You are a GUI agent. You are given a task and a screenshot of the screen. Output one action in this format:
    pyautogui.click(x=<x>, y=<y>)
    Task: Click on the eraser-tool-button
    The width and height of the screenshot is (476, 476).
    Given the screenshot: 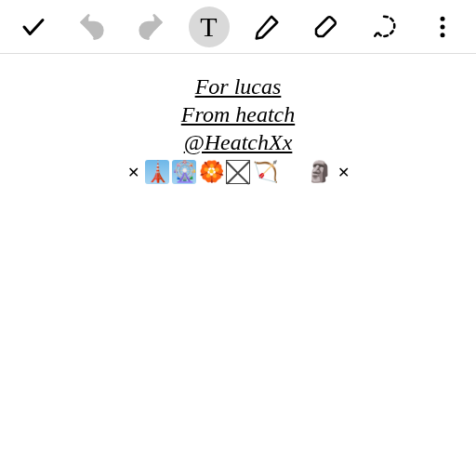 What is the action you would take?
    pyautogui.click(x=325, y=27)
    